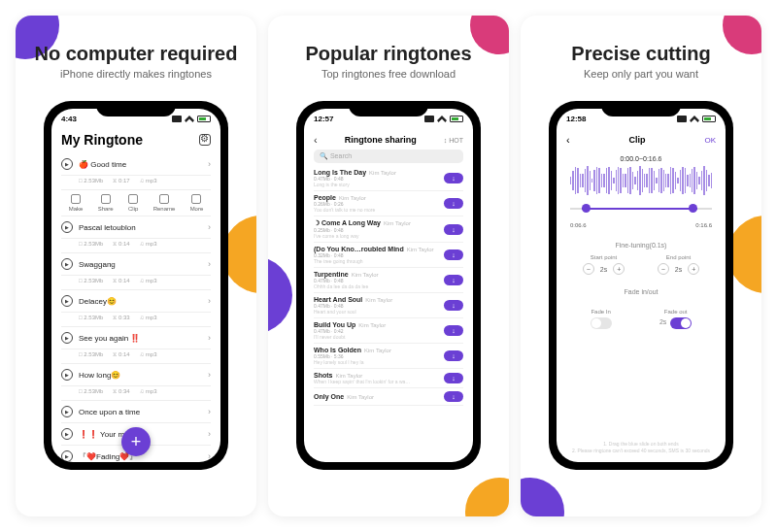 Image resolution: width=777 pixels, height=532 pixels. I want to click on panel-title: Precise cutting, so click(641, 54).